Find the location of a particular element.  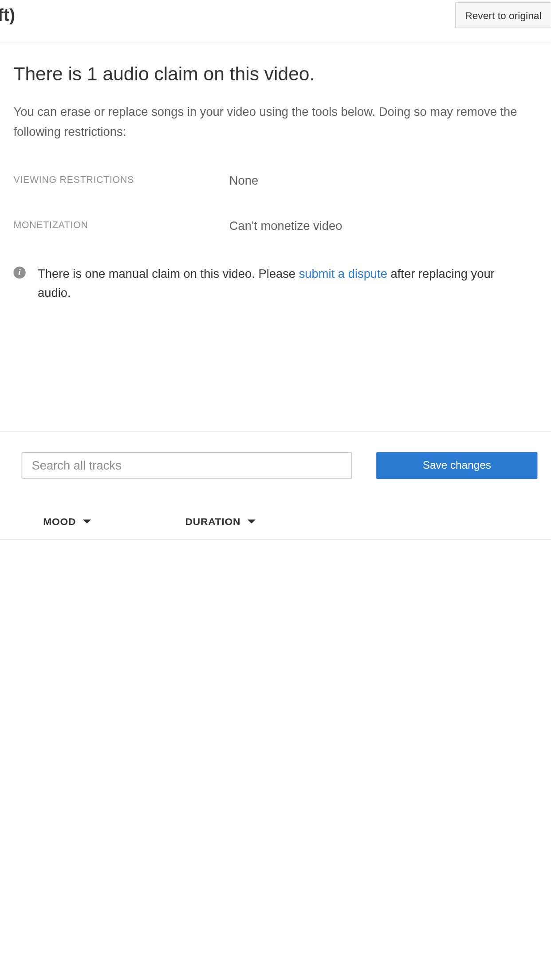

revert-button: Revert to original is located at coordinates (503, 15).